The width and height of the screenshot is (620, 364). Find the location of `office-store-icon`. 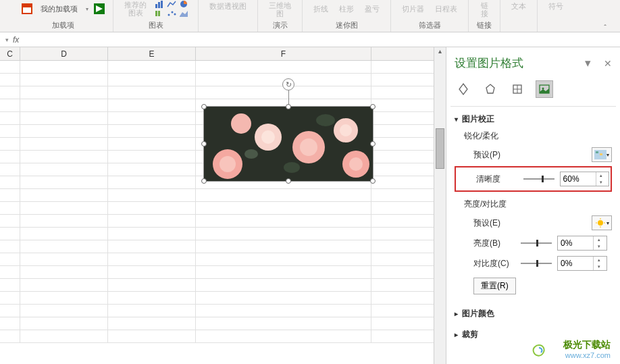

office-store-icon is located at coordinates (27, 9).